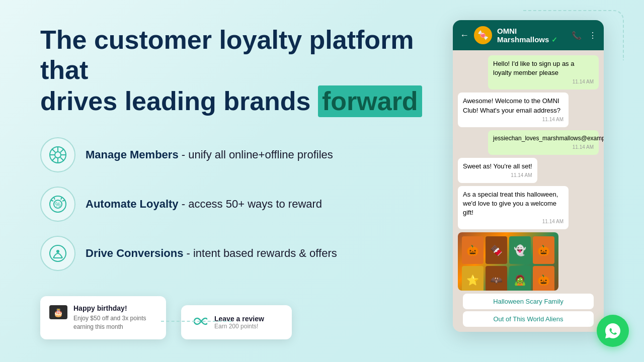 This screenshot has width=644, height=362. Describe the element at coordinates (227, 55) in the screenshot. I see `headline-line1: The customer loyalty platform that` at that location.